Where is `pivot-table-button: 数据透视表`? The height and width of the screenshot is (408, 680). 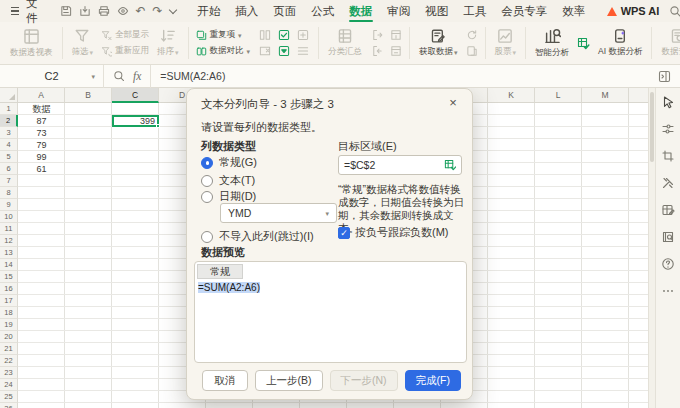
pivot-table-button: 数据透视表 is located at coordinates (32, 44).